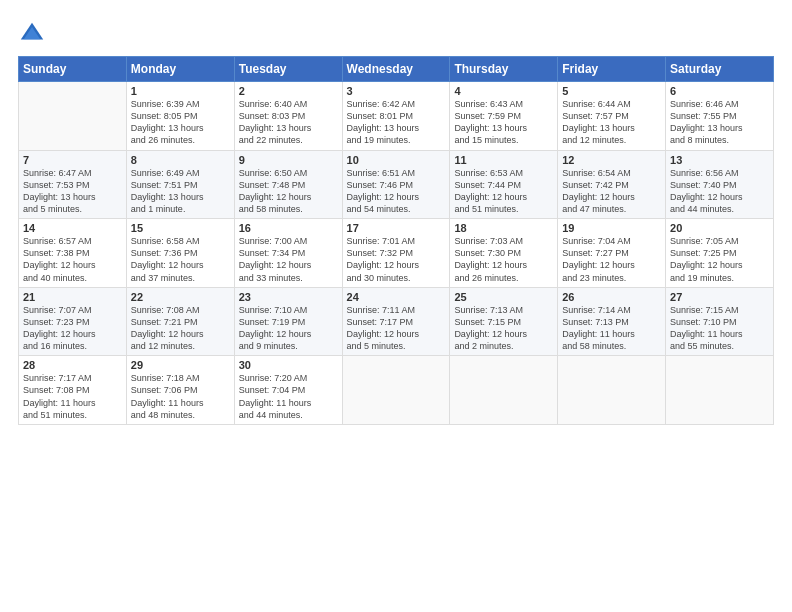 The width and height of the screenshot is (792, 612). I want to click on calendar-cell: 5Sunrise: 6:44 AMSunset: 7:57 PMDaylight…, so click(612, 116).